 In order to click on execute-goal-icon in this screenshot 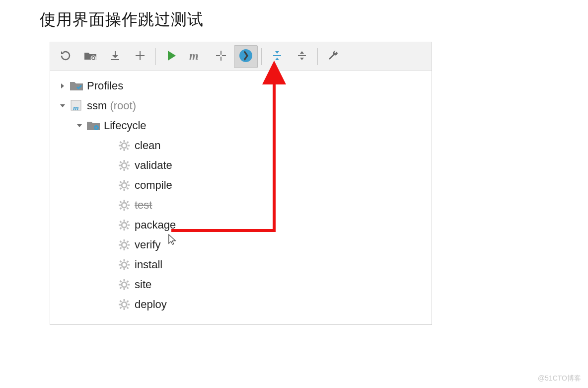, I will do `click(221, 57)`.